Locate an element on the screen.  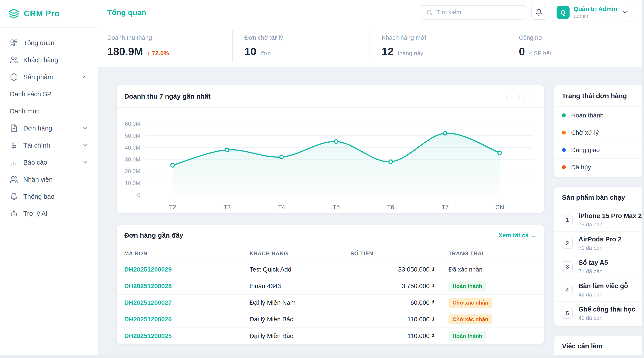
sidebar-item-tai-chinh: Tài chính is located at coordinates (49, 145).